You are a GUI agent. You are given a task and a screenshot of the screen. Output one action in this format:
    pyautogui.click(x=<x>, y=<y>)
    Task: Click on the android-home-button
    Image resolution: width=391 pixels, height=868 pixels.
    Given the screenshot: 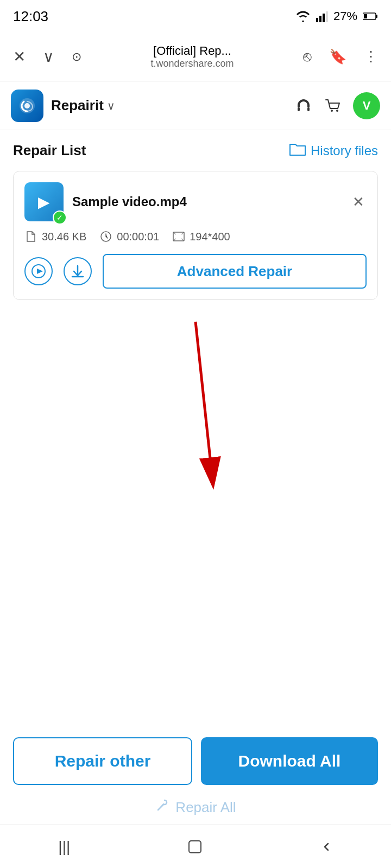 What is the action you would take?
    pyautogui.click(x=195, y=847)
    